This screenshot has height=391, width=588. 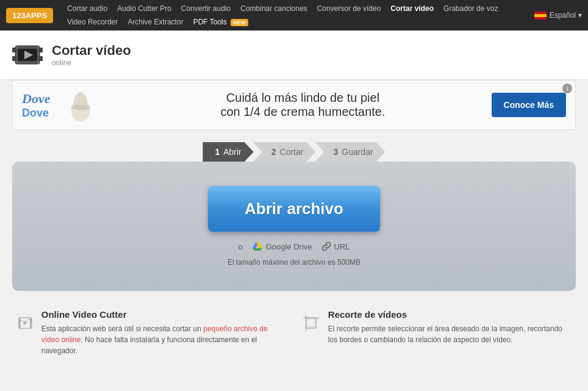 I want to click on google-drive-label: Google Drive, so click(x=289, y=246).